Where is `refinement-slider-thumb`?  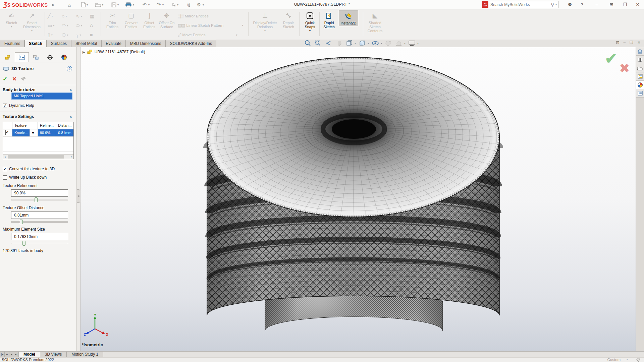
refinement-slider-thumb is located at coordinates (36, 200).